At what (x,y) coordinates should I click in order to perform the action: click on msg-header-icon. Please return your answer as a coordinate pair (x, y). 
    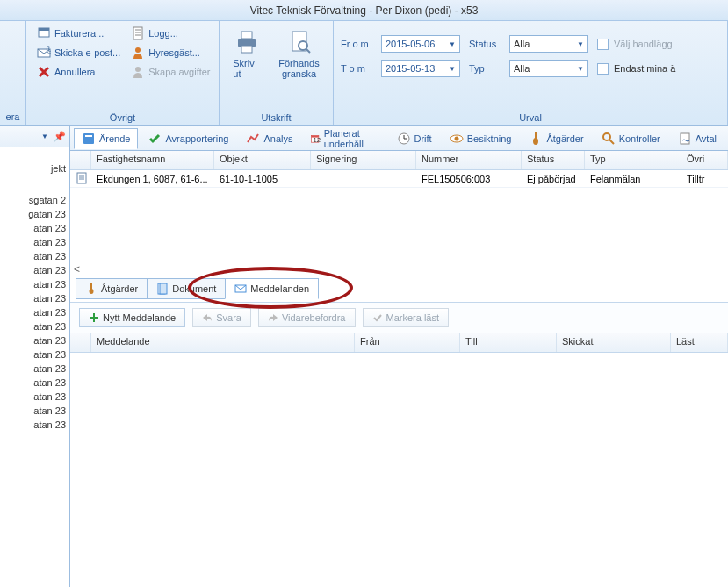
    Looking at the image, I should click on (81, 342).